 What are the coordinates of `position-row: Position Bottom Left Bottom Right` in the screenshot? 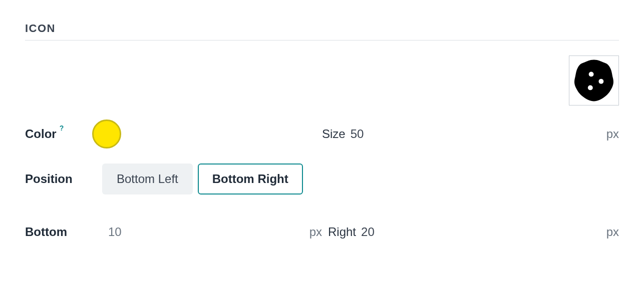 It's located at (322, 179).